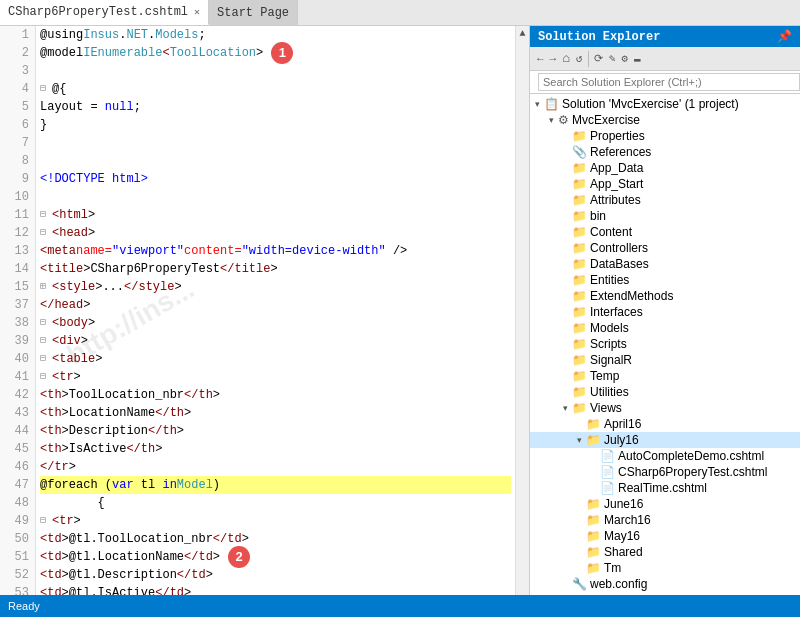 The width and height of the screenshot is (800, 617). I want to click on tree-label-webconfig: web.config, so click(618, 584).